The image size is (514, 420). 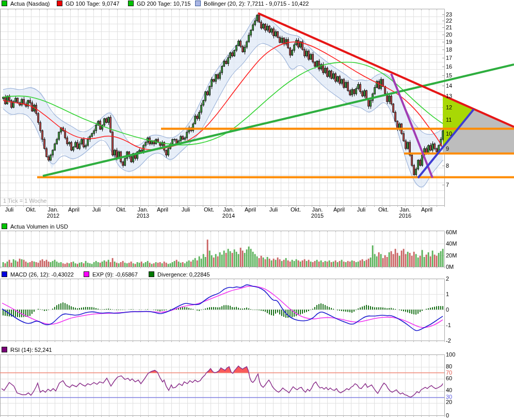 I want to click on price-y-label: 22, so click(x=456, y=21).